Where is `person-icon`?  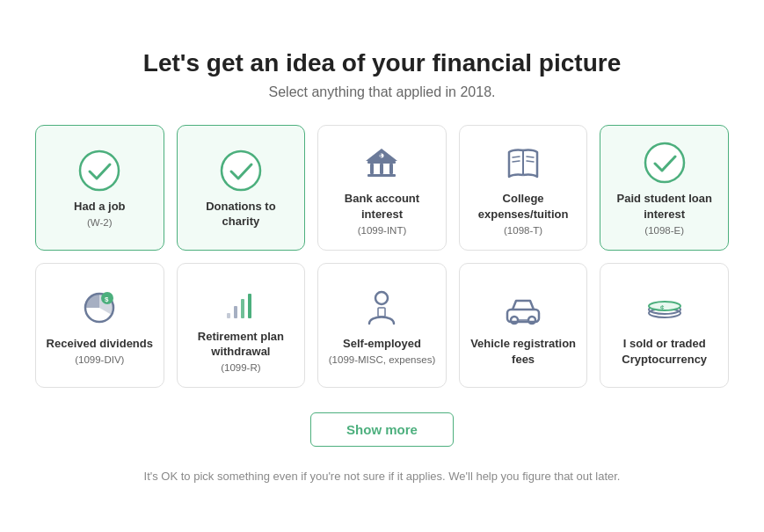 person-icon is located at coordinates (382, 308).